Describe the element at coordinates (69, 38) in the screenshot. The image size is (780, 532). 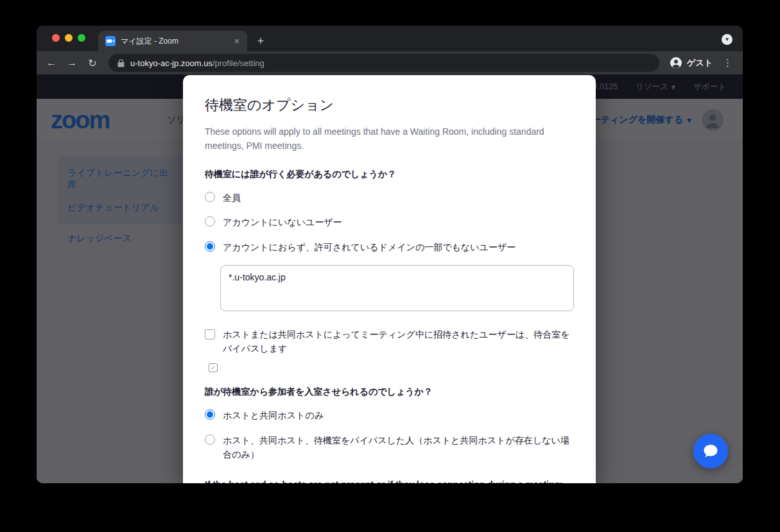
I see `window-controls` at that location.